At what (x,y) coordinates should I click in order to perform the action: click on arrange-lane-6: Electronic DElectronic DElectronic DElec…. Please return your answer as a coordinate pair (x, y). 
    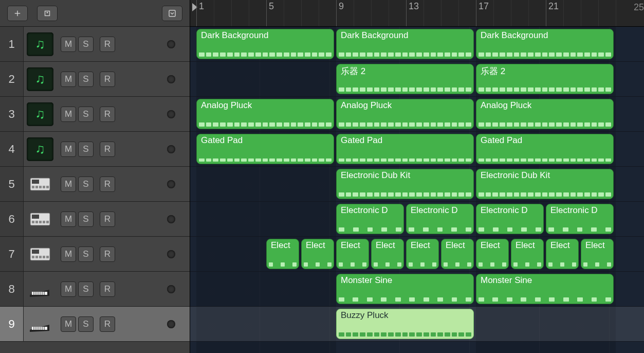
    Looking at the image, I should click on (417, 219).